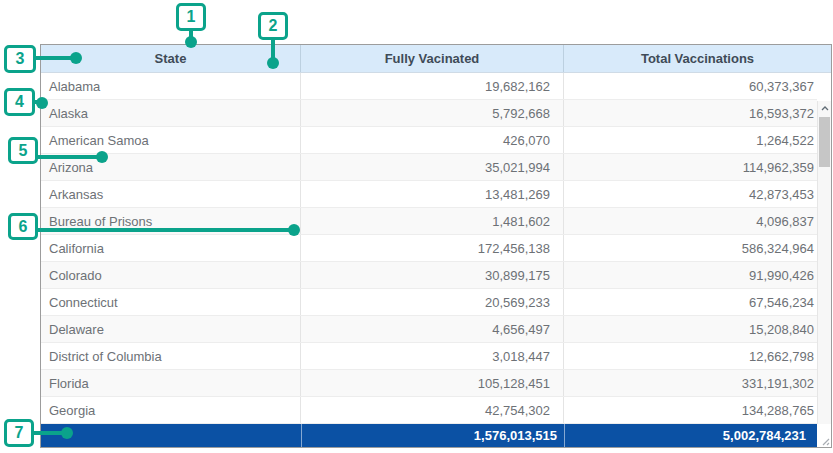  What do you see at coordinates (171, 58) in the screenshot?
I see `column-header-label: State` at bounding box center [171, 58].